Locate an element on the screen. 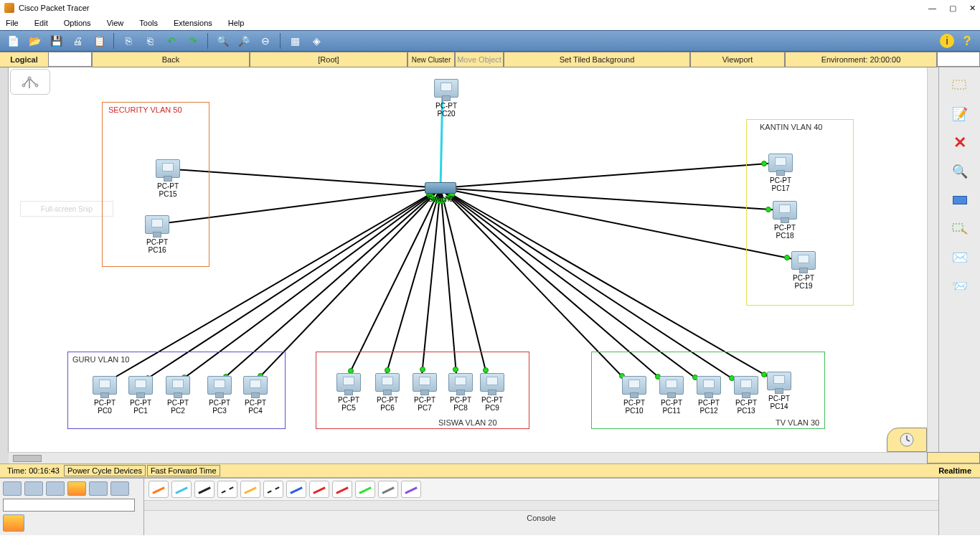  print-icon: 🖨 is located at coordinates (77, 41).